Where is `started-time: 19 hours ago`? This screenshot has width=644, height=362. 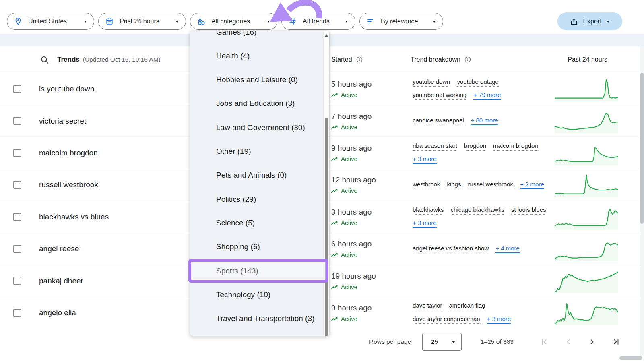
started-time: 19 hours ago is located at coordinates (353, 276).